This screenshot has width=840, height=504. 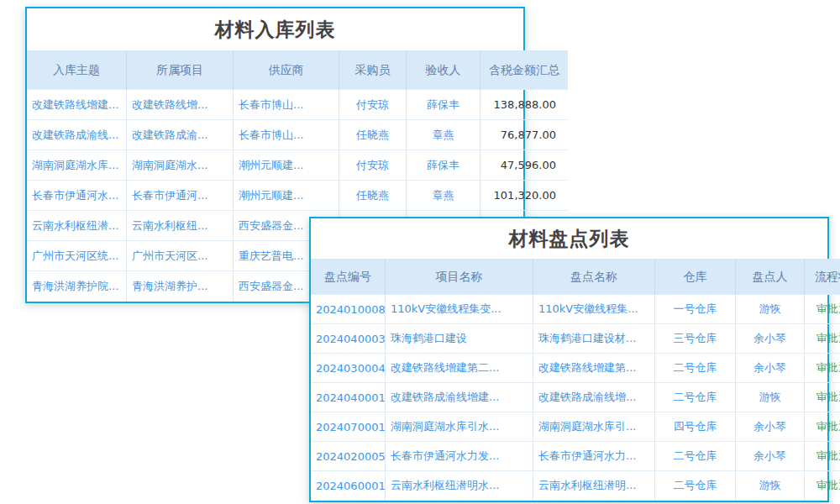 What do you see at coordinates (459, 277) in the screenshot?
I see `column-header-1: 项目名称` at bounding box center [459, 277].